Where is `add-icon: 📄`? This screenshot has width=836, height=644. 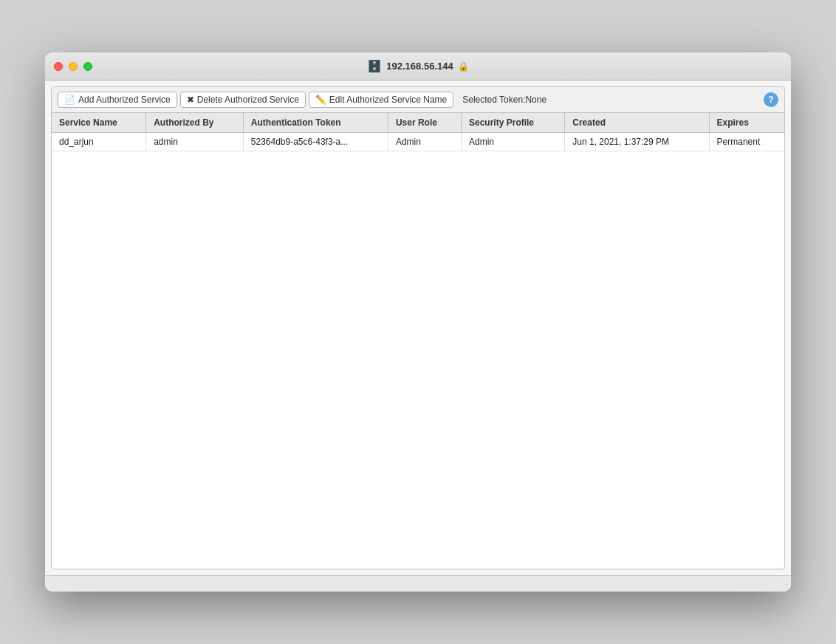 add-icon: 📄 is located at coordinates (69, 100).